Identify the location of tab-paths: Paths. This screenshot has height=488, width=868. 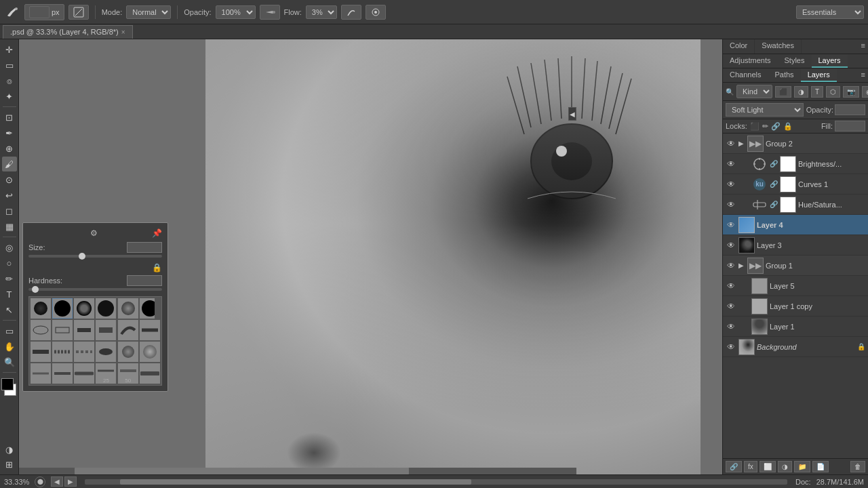
(784, 75).